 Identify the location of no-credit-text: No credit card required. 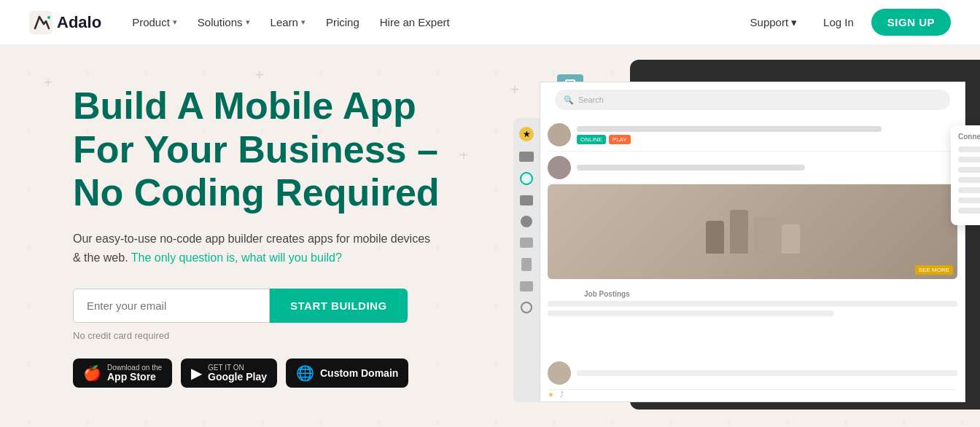
(273, 335).